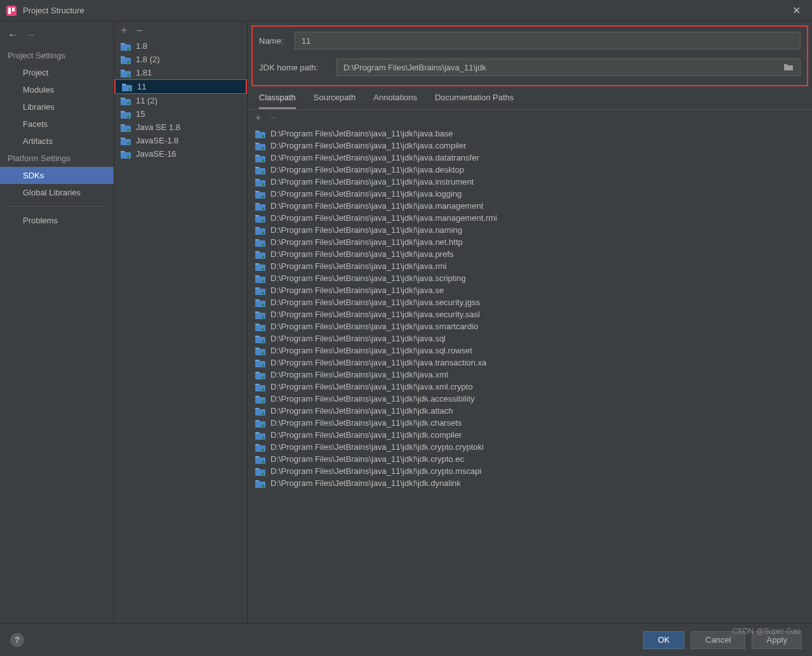 The height and width of the screenshot is (656, 812). I want to click on nav-problems: Problems, so click(57, 221).